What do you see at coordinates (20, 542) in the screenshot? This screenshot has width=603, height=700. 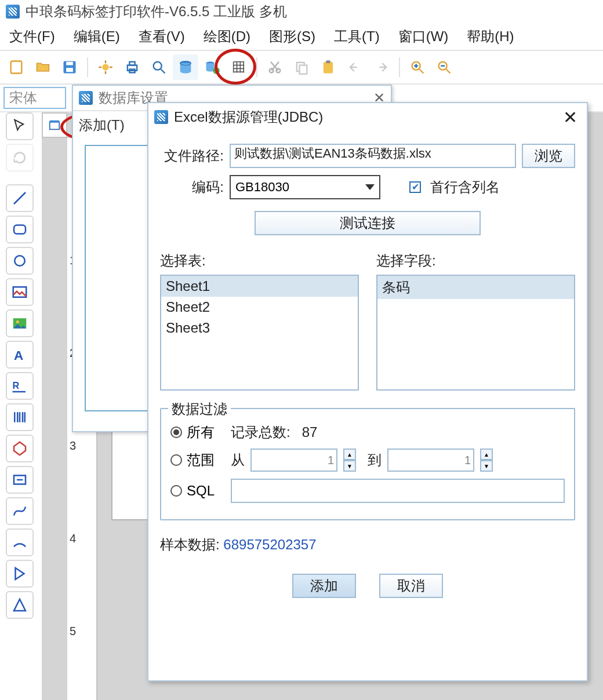 I see `palette-arc-icon` at bounding box center [20, 542].